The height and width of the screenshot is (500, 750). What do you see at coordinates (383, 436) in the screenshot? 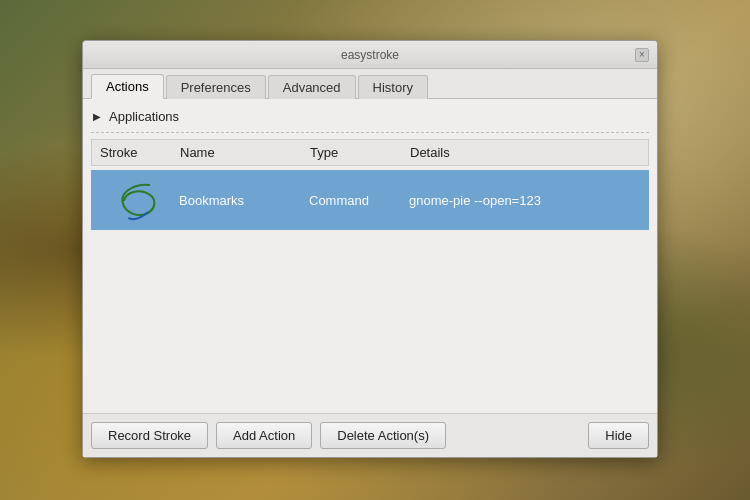
I see `delete-action-button: Delete Action(s)` at bounding box center [383, 436].